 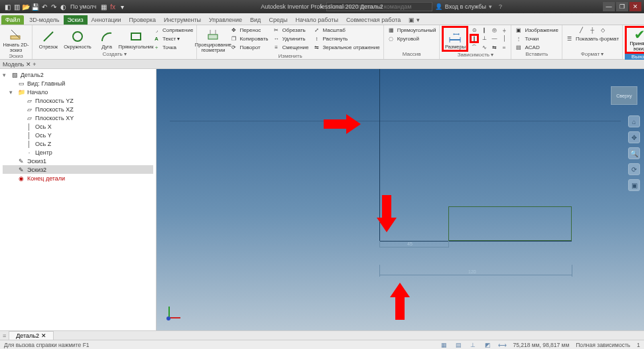 What do you see at coordinates (444, 345) in the screenshot?
I see `status-snap-icon: ▦` at bounding box center [444, 345].